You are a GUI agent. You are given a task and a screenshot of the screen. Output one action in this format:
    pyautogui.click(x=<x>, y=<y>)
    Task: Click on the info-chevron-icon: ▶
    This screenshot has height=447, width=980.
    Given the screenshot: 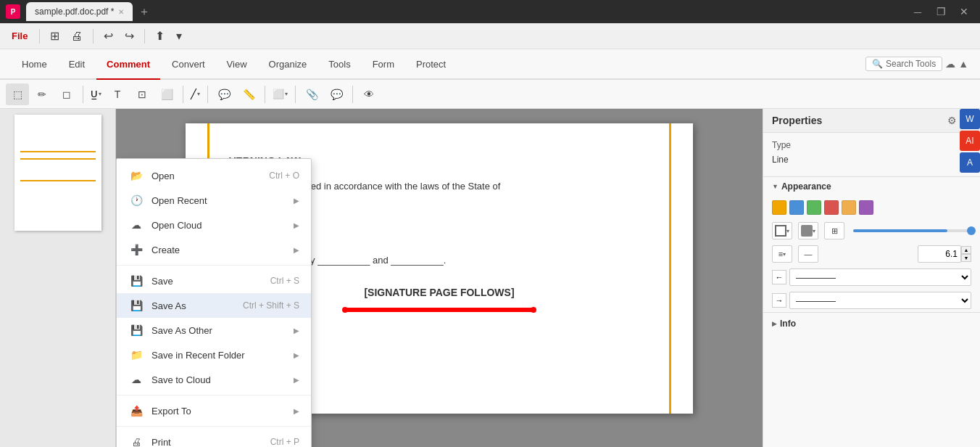 What is the action you would take?
    pyautogui.click(x=774, y=324)
    